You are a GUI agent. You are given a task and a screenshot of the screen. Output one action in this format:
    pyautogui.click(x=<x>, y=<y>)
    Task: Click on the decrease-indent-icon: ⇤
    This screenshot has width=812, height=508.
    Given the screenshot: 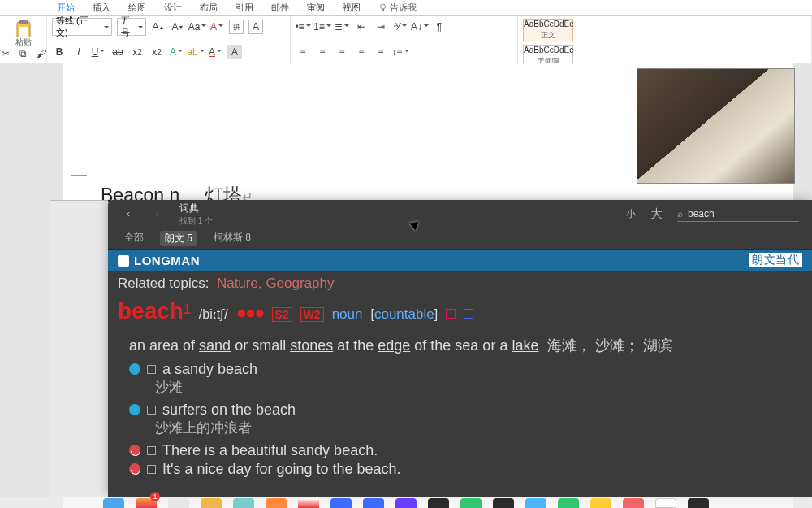 What is the action you would take?
    pyautogui.click(x=361, y=27)
    